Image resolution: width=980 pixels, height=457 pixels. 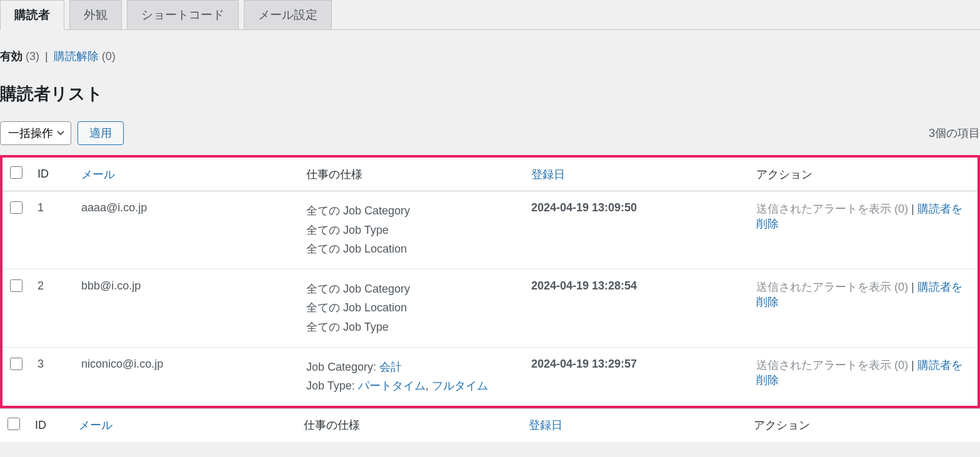 What do you see at coordinates (11, 56) in the screenshot?
I see `filter-active-label: 有効` at bounding box center [11, 56].